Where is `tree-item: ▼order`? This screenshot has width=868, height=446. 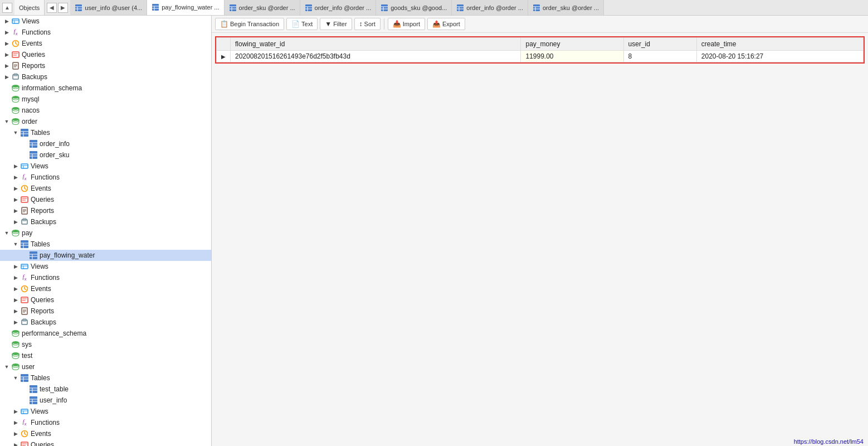
tree-item: ▼order is located at coordinates (106, 122).